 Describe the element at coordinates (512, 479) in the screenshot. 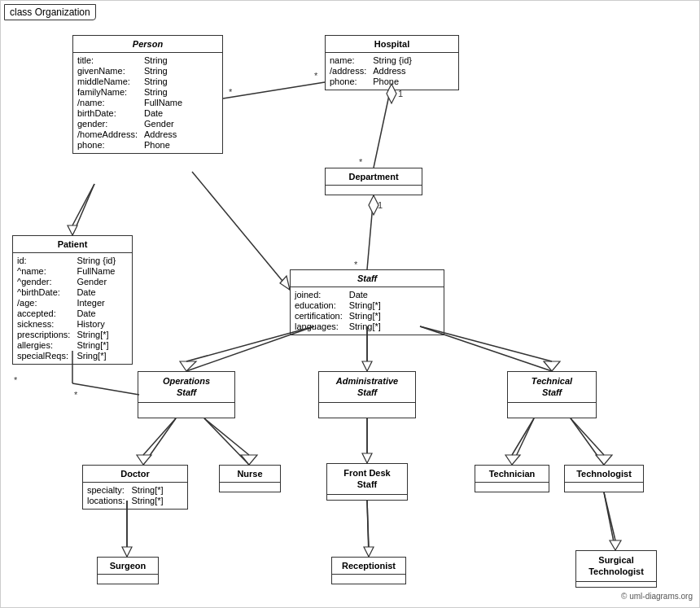

I see `class-technician: Technician` at that location.